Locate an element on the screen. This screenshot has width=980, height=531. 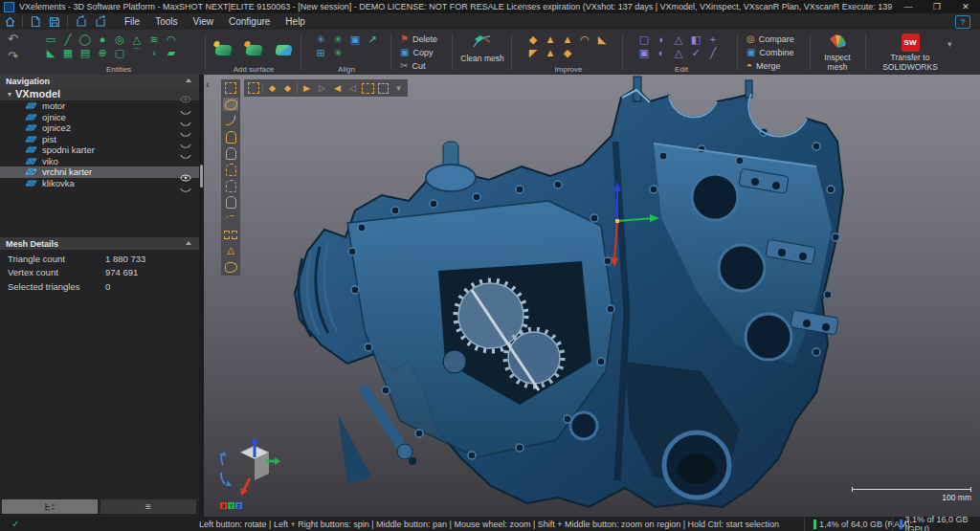
edit-boolean-icon: ▣ is located at coordinates (644, 53).